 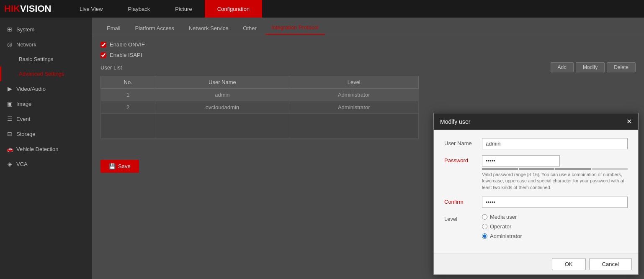 I want to click on sidebar-item-storage: ⊟ Storage, so click(x=46, y=134).